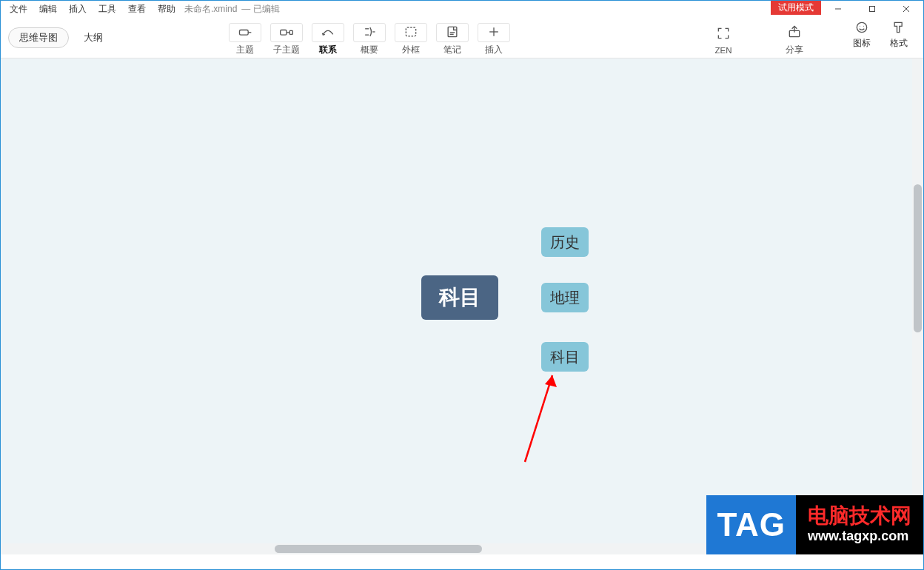 The height and width of the screenshot is (570, 924). Describe the element at coordinates (19, 9) in the screenshot. I see `menu-file: 文件` at that location.